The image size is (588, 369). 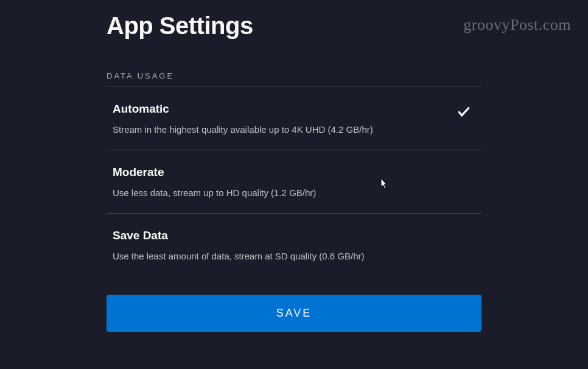 I want to click on option-description: Use less data, stream up to HD quality (…, so click(x=294, y=192).